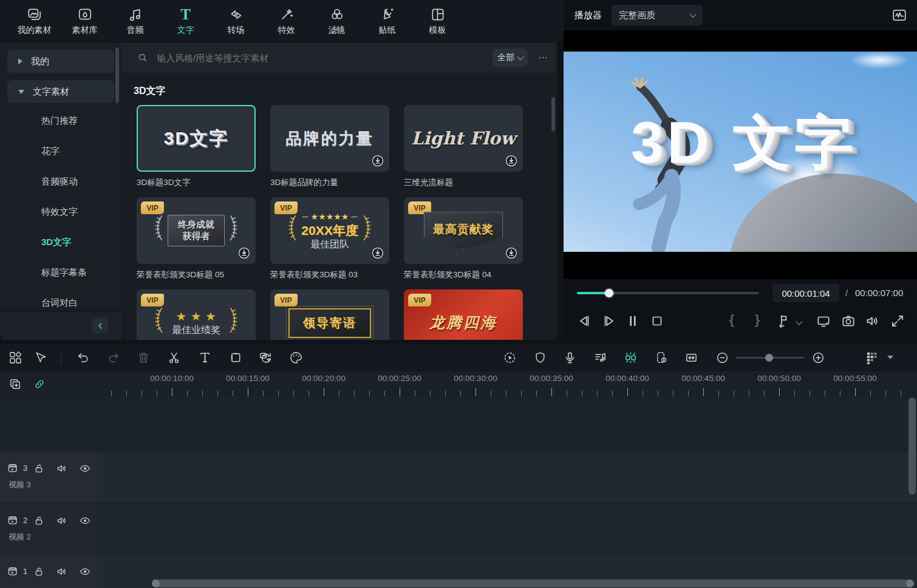 This screenshot has width=917, height=588. Describe the element at coordinates (196, 239) in the screenshot. I see `text-template-card-4: VIP 终身成就获得者 荣誉表彰颁奖3D标题 05` at that location.